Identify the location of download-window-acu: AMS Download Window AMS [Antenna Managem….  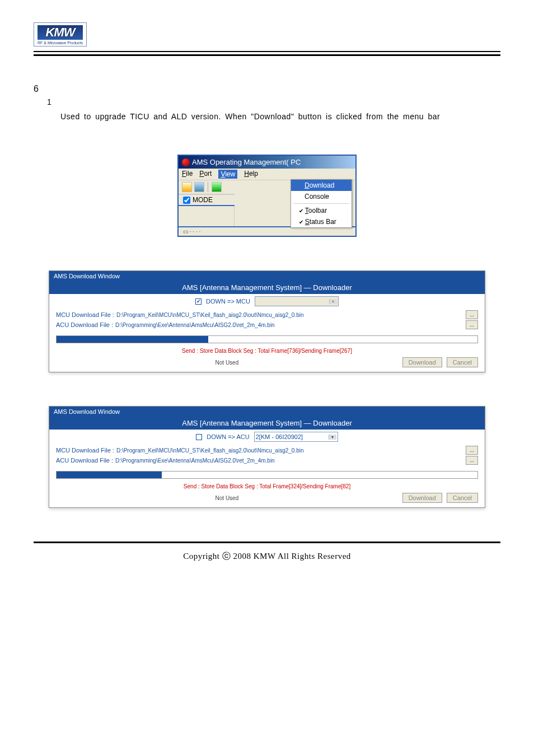
(267, 457).